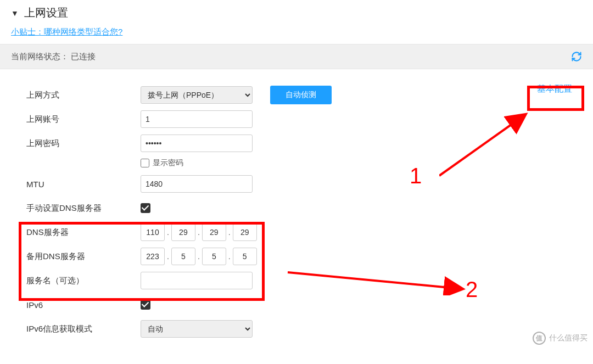  I want to click on watermark-text: 什么值得买, so click(568, 338).